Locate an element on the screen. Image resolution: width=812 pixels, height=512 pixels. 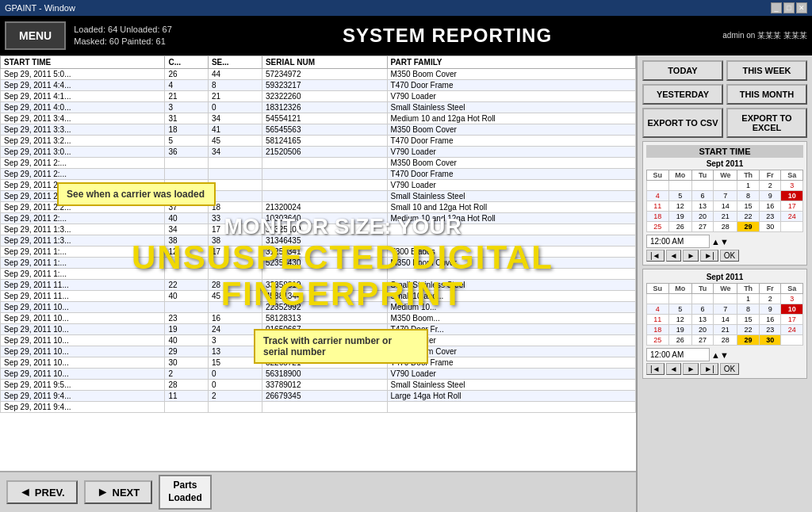
cal2-time-spinner: ▲▼ is located at coordinates (720, 355).